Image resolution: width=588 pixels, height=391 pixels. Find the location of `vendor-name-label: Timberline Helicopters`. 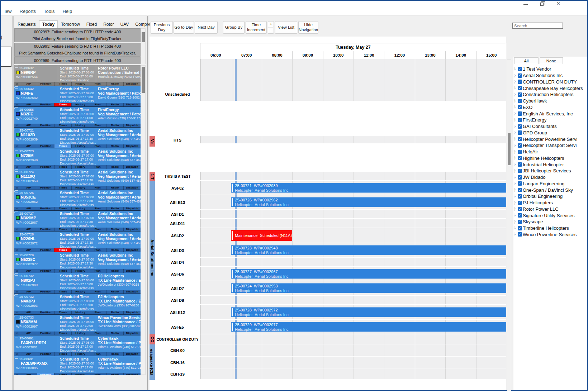

vendor-name-label: Timberline Helicopters is located at coordinates (546, 228).